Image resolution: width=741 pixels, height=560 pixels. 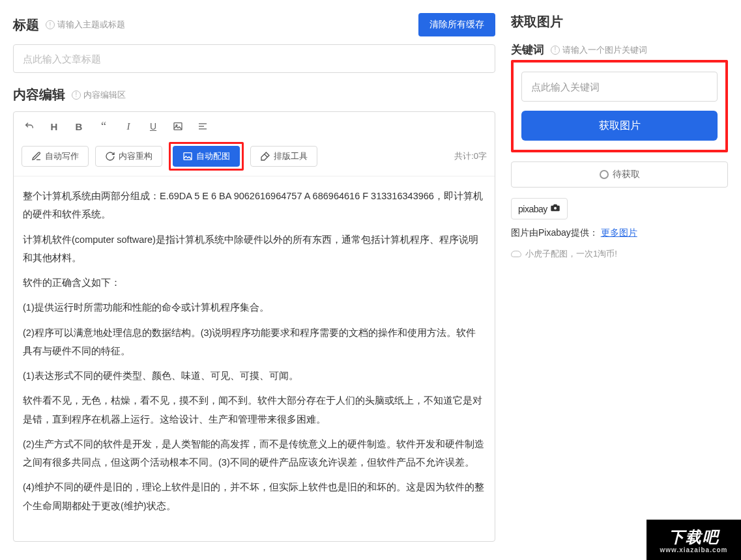 What do you see at coordinates (104, 126) in the screenshot?
I see `quote-icon: “` at bounding box center [104, 126].